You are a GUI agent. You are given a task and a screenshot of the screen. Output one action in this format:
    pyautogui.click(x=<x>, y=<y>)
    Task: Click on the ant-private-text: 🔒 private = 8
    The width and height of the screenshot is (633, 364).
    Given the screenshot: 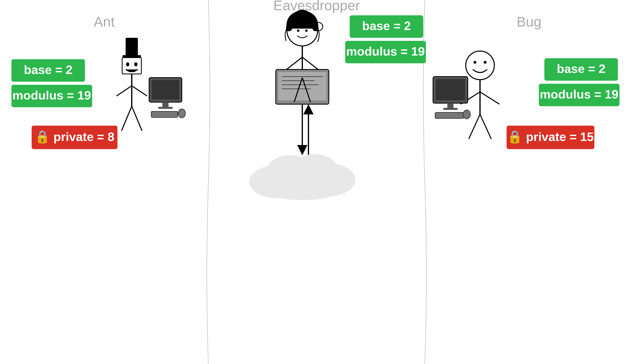 What is the action you would take?
    pyautogui.click(x=74, y=137)
    